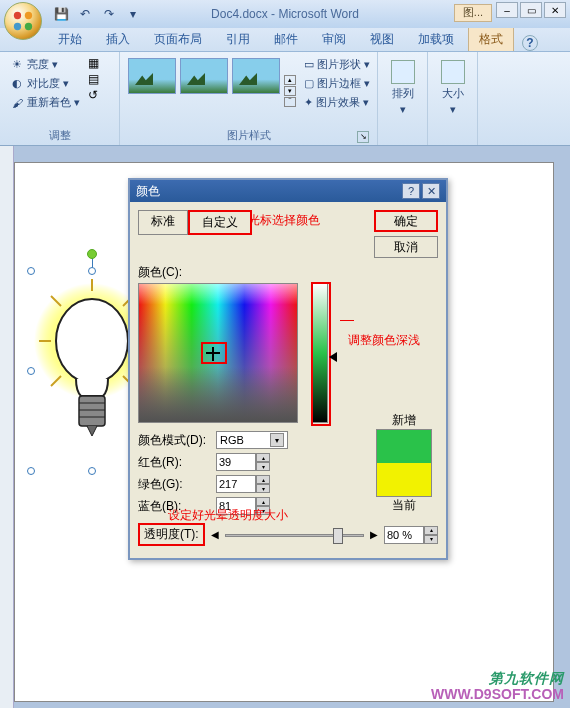  What do you see at coordinates (236, 484) in the screenshot?
I see `green-input` at bounding box center [236, 484].